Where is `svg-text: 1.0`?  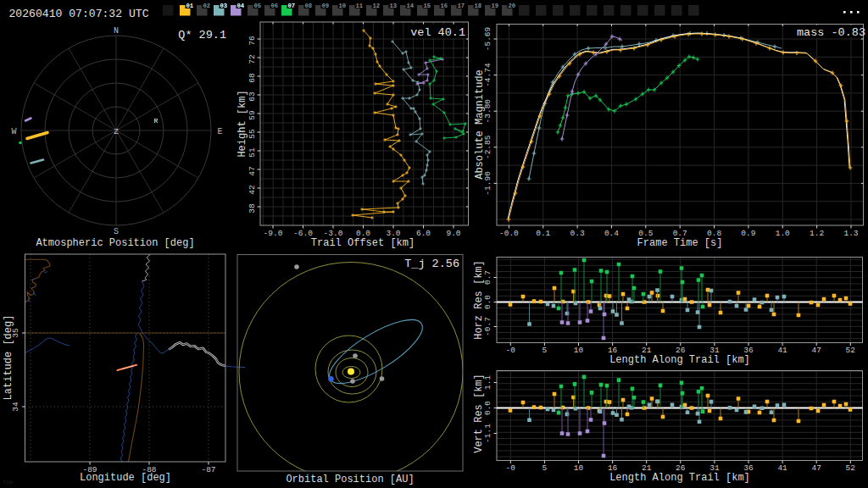 svg-text: 1.0 is located at coordinates (783, 234).